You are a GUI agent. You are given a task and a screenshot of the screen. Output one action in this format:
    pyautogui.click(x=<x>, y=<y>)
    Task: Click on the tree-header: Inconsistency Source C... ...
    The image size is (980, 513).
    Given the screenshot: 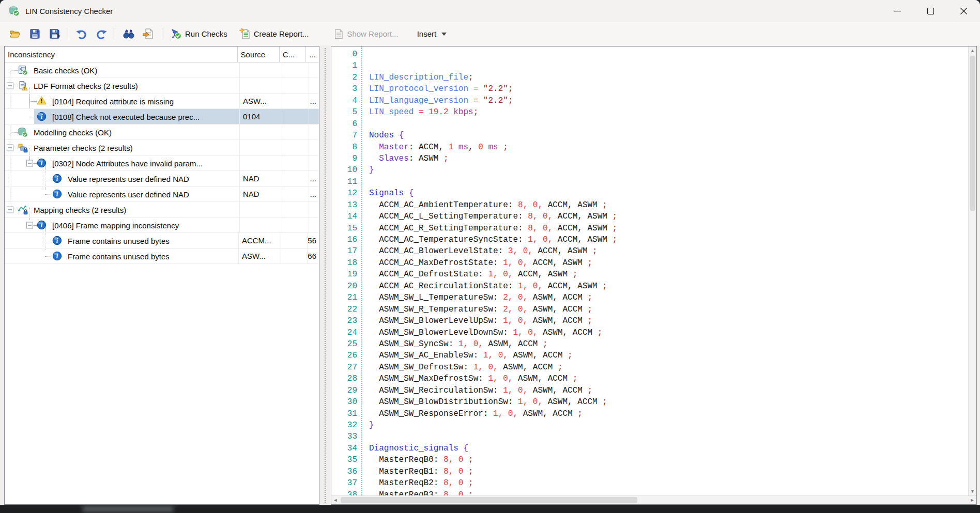 What is the action you would take?
    pyautogui.click(x=162, y=55)
    